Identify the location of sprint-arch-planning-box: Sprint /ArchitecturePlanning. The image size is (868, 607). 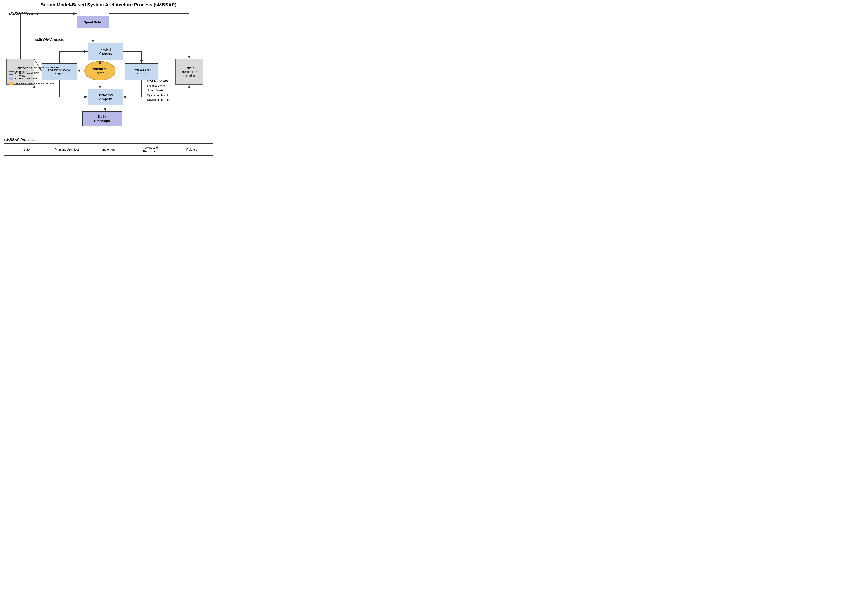
(189, 72).